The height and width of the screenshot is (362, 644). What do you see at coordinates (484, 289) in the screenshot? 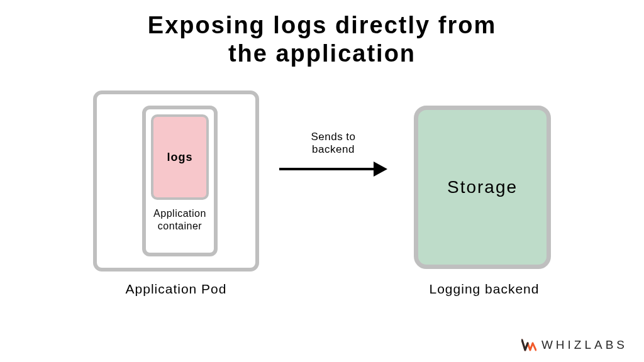
I see `backend-label-text: Logging backend` at bounding box center [484, 289].